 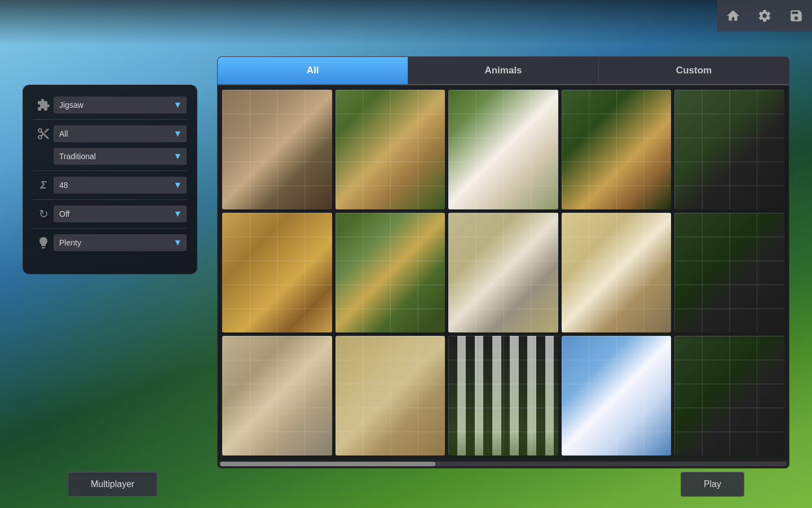 I want to click on home-button, so click(x=733, y=16).